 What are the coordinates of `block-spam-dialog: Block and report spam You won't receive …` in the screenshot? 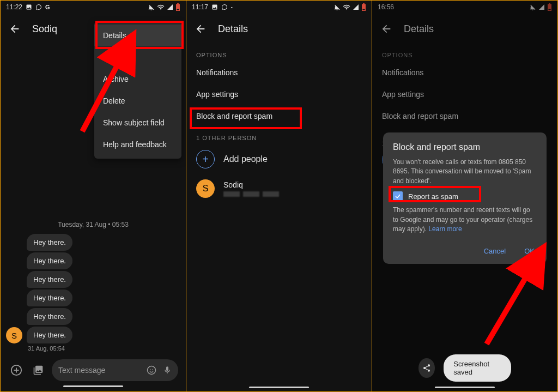 It's located at (465, 198).